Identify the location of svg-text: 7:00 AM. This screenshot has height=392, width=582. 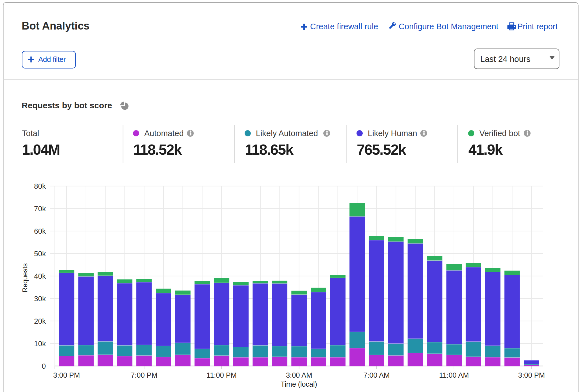
(376, 375).